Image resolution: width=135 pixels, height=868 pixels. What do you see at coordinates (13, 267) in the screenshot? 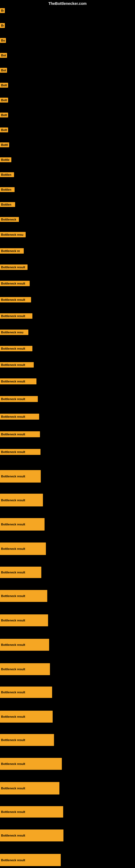
I see `bar-label-17: Bottleneck result` at bounding box center [13, 267].